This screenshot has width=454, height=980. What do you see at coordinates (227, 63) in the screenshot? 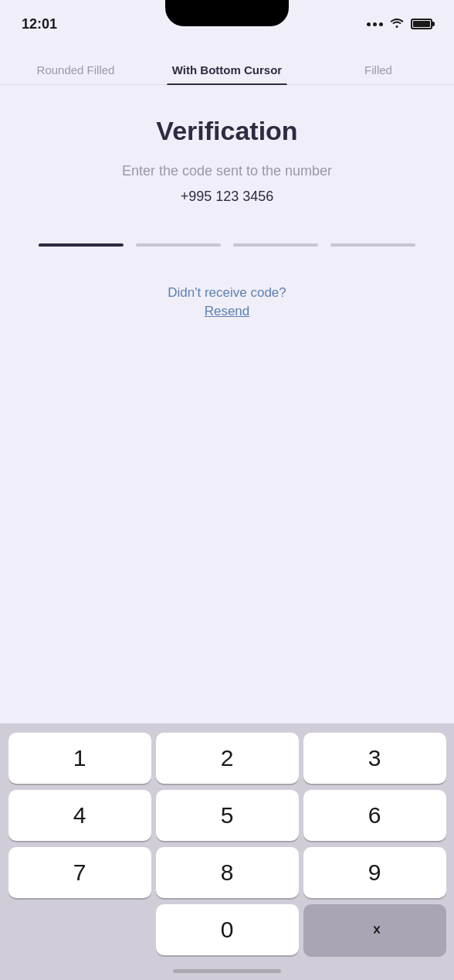
I see `tab-bar: Rounded Filled With Bottom Cursor Filled` at bounding box center [227, 63].